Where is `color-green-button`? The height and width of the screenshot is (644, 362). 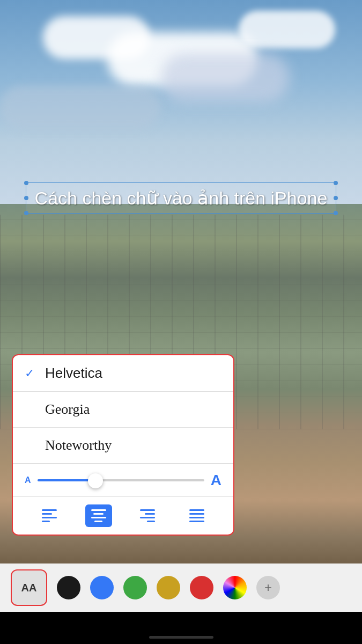 color-green-button is located at coordinates (135, 588).